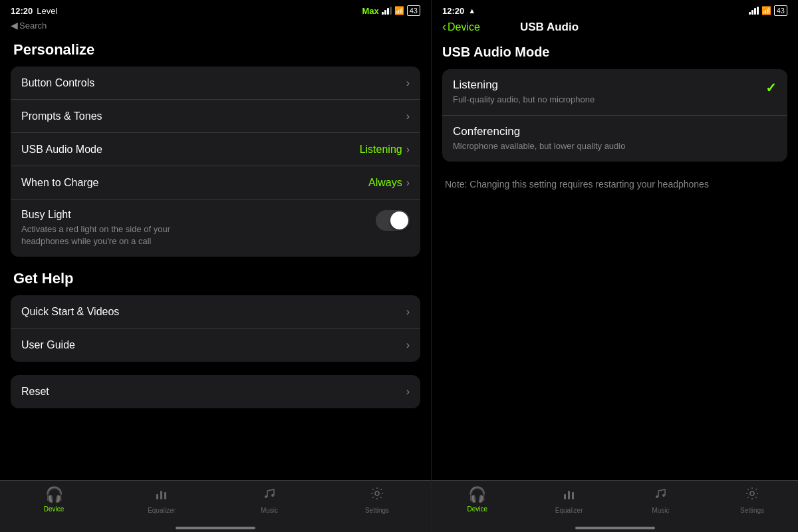 This screenshot has height=532, width=798. I want to click on right-tab-device-label: Device, so click(477, 509).